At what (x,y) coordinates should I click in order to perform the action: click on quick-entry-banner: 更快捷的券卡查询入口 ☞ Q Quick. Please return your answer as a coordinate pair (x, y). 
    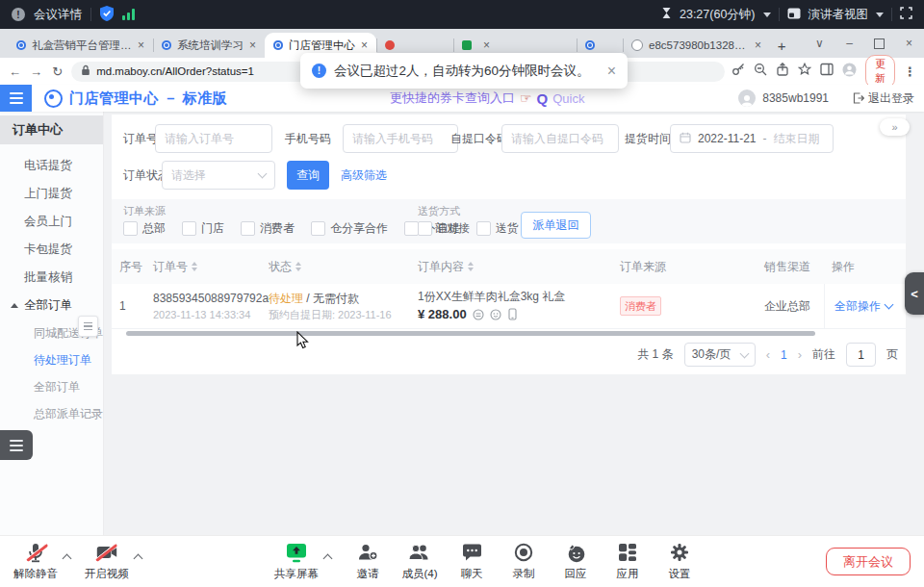
    Looking at the image, I should click on (487, 98).